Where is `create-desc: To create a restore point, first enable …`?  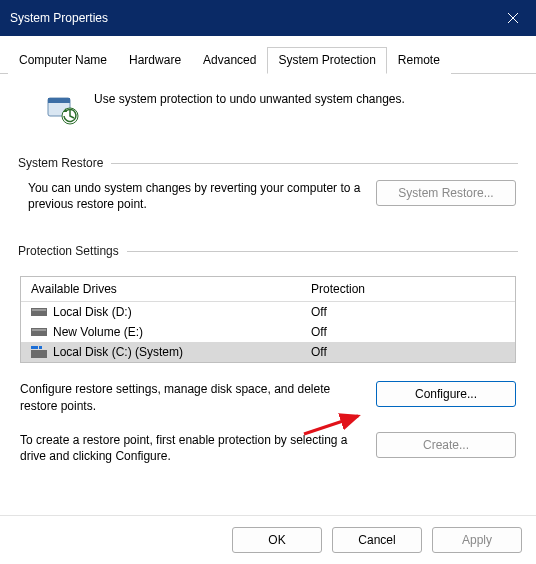 create-desc: To create a restore point, first enable … is located at coordinates (192, 448).